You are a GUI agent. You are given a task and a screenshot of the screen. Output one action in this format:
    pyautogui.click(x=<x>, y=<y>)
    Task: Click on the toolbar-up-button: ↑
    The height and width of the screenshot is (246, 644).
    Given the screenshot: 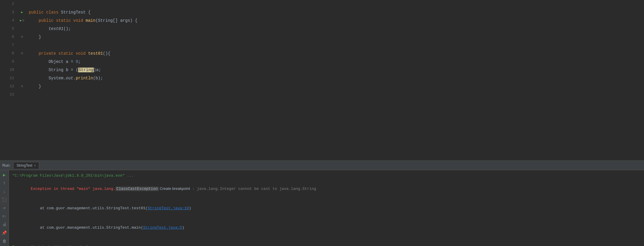 What is the action you would take?
    pyautogui.click(x=4, y=183)
    